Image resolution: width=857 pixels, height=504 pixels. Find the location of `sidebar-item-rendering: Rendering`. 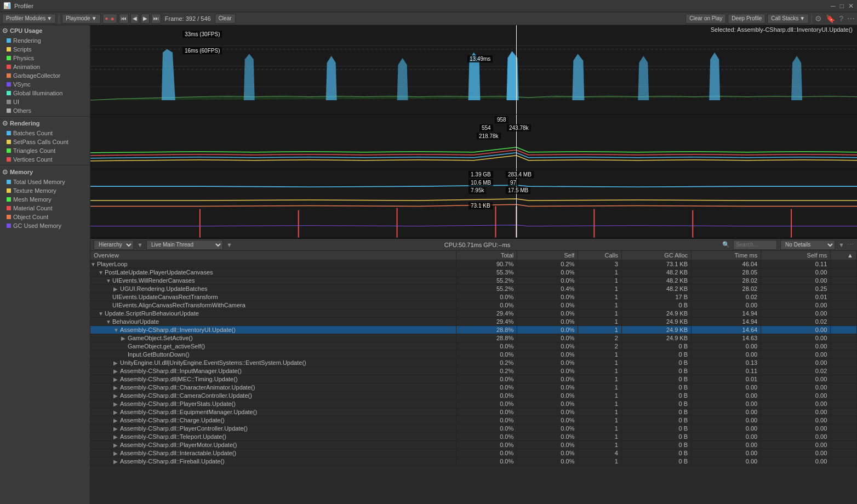

sidebar-item-rendering: Rendering is located at coordinates (45, 41).